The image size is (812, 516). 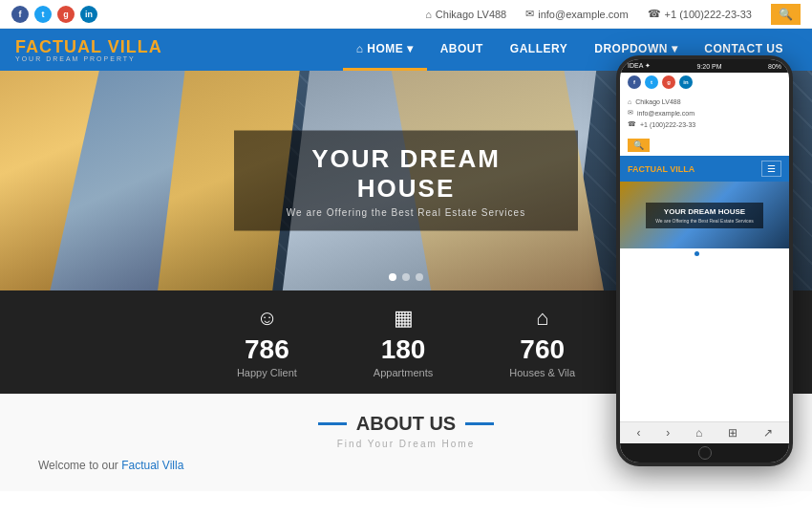 What do you see at coordinates (136, 47) in the screenshot?
I see `logo-accent: VILLA` at bounding box center [136, 47].